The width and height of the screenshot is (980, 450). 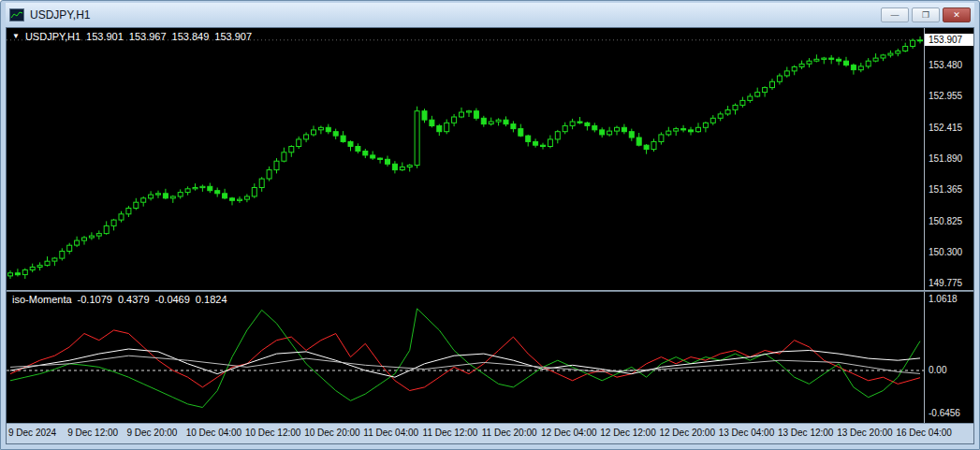 I want to click on indicator-value-1: -0.1079, so click(x=95, y=299).